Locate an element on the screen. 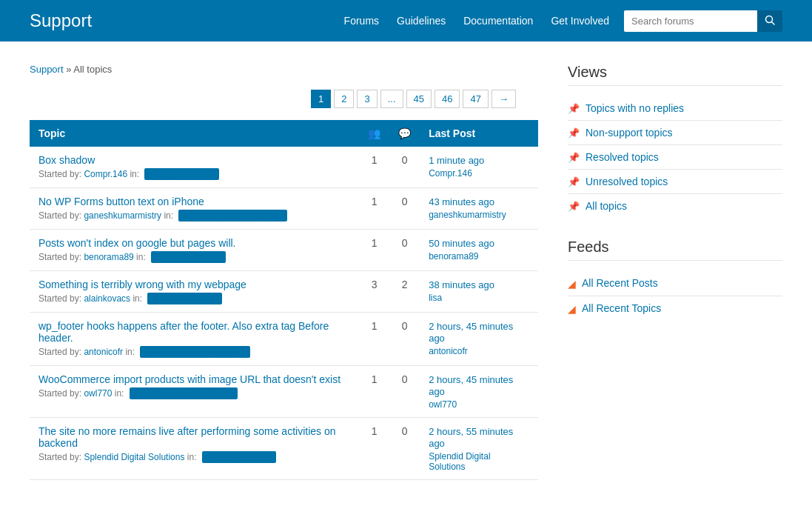 The image size is (812, 506). topic-forum-tag-5: Everything else WordPress is located at coordinates (184, 393).